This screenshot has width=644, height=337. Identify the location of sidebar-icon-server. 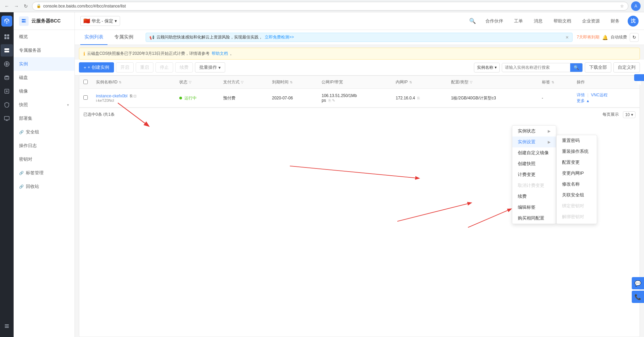
(7, 50).